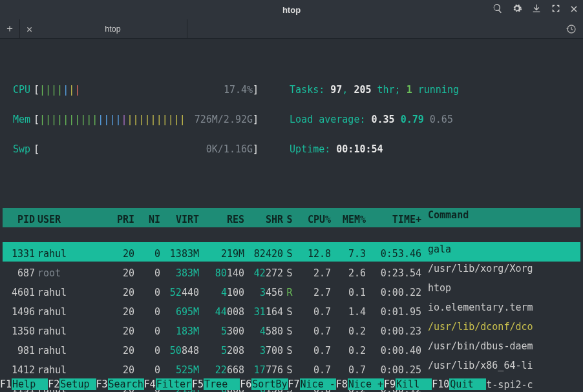 This screenshot has width=583, height=392. I want to click on process-row: 1496rahul200695M4400831164S0.71.40:01.95…, so click(292, 310).